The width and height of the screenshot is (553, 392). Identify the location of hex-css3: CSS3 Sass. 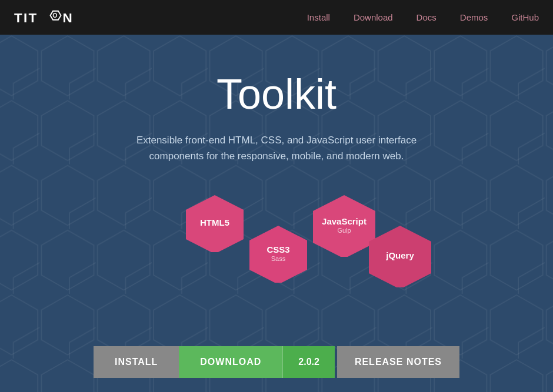
(278, 253).